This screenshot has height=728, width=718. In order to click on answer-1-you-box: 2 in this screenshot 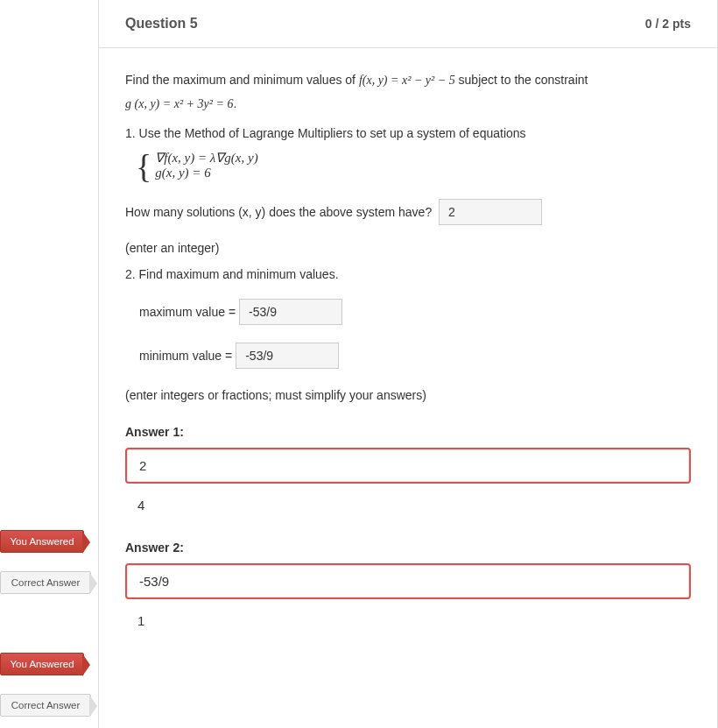, I will do `click(408, 466)`.